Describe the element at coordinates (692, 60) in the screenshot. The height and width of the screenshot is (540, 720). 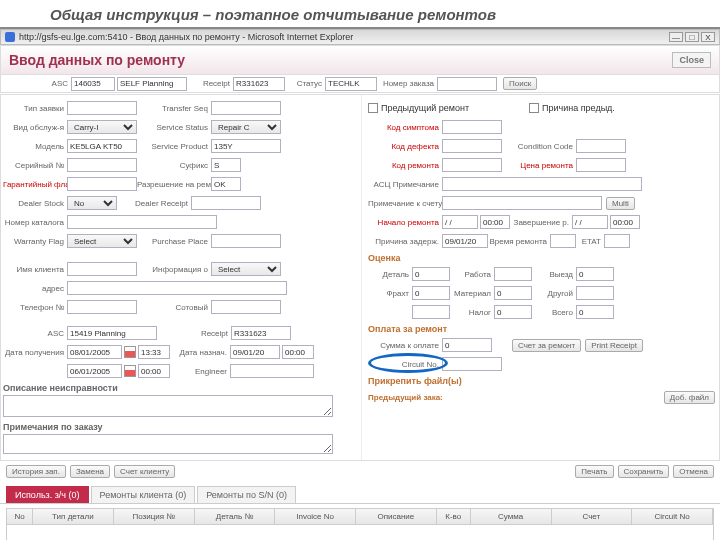
I see `close-button: Close` at that location.